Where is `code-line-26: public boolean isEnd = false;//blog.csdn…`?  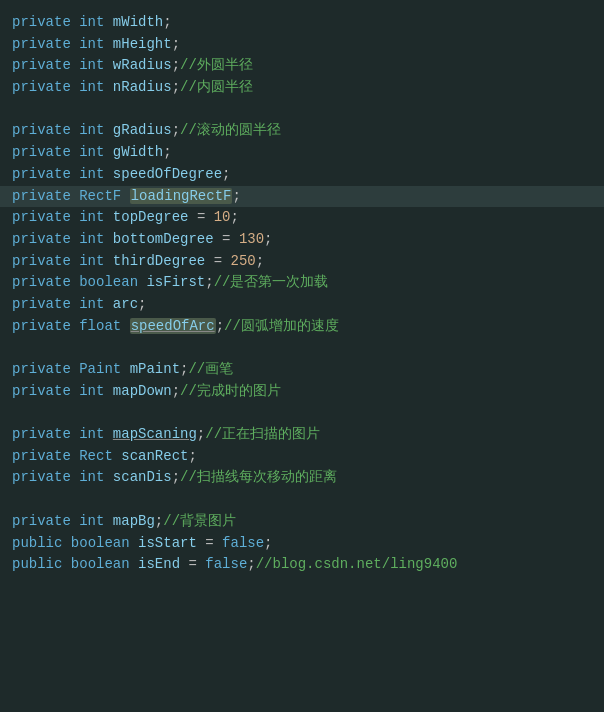
code-line-26: public boolean isEnd = false;//blog.csdn… is located at coordinates (302, 565).